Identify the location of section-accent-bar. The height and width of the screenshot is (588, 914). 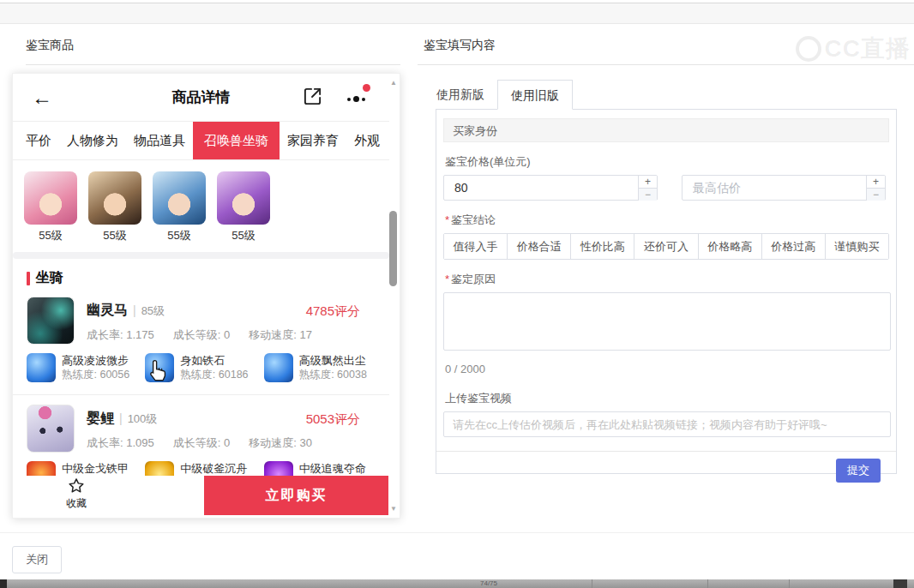
(28, 279).